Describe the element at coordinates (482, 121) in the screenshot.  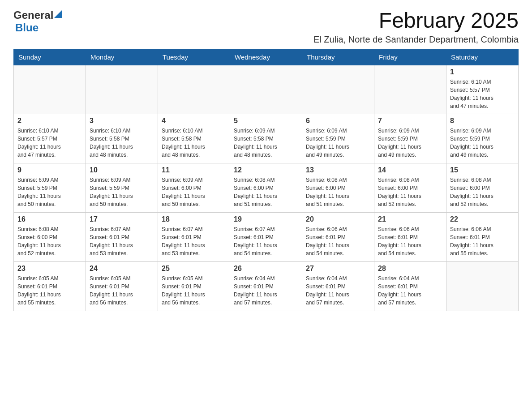
I see `day-number: 8` at that location.